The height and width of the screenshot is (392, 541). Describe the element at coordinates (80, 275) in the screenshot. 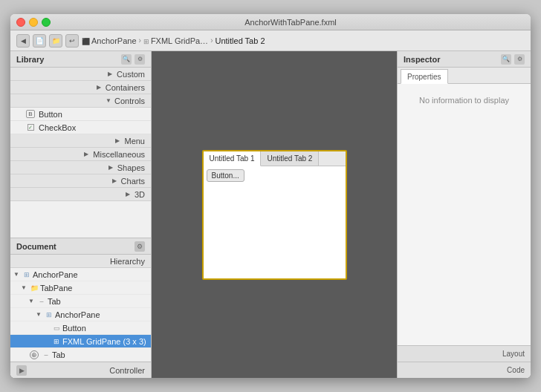

I see `hier-anchorpane-root: ▼ ⊞ AnchorPane` at that location.